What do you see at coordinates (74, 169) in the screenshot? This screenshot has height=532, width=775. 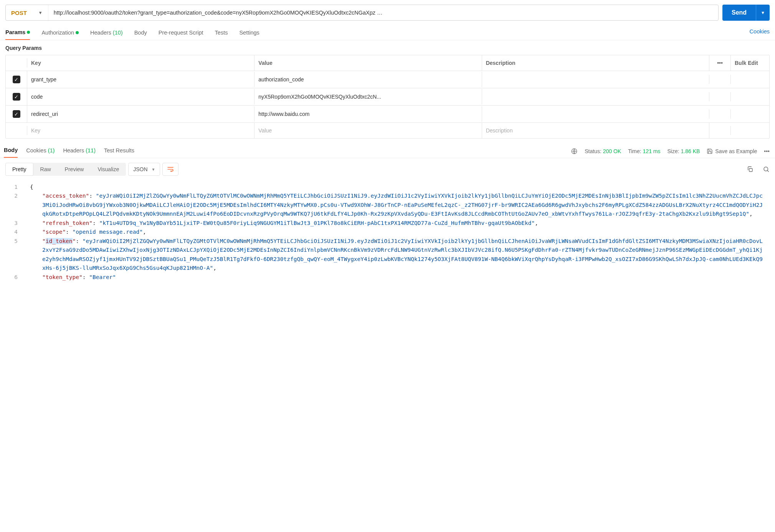 I see `view-preview-button: Preview` at bounding box center [74, 169].